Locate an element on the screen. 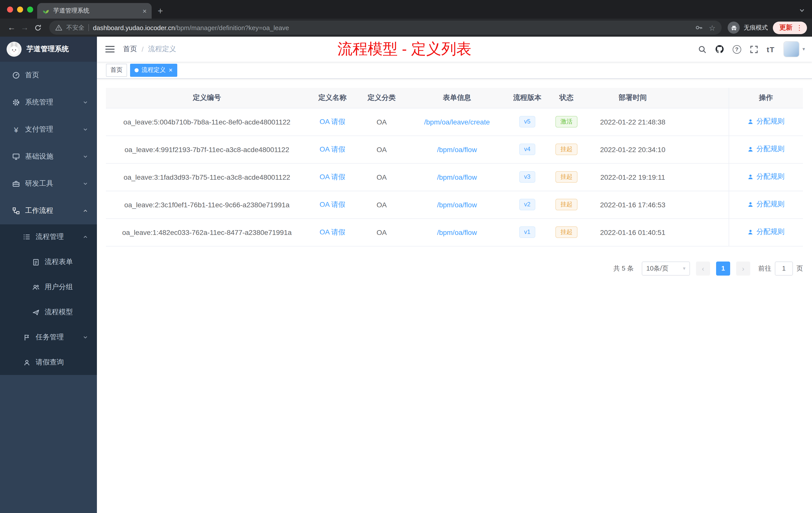  gear-icon is located at coordinates (16, 102).